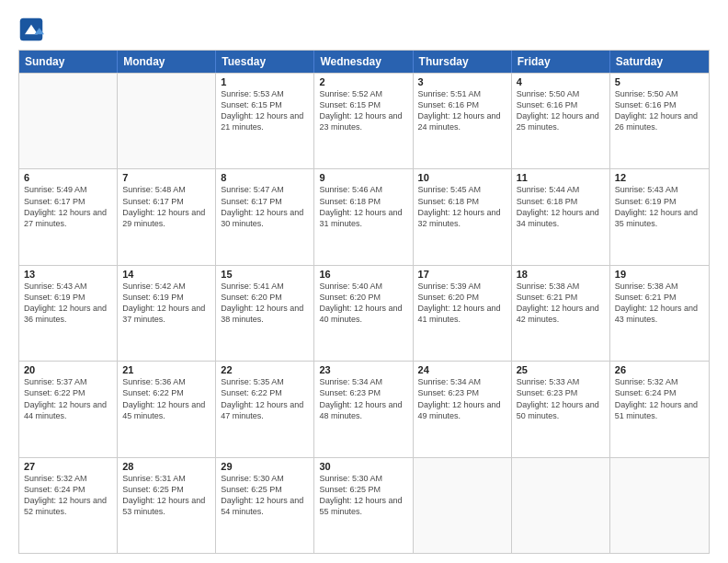 The image size is (728, 563). Describe the element at coordinates (561, 121) in the screenshot. I see `day-cell-4: 4Sunrise: 5:50 AM Sunset: 6:16 PM Daylig…` at that location.